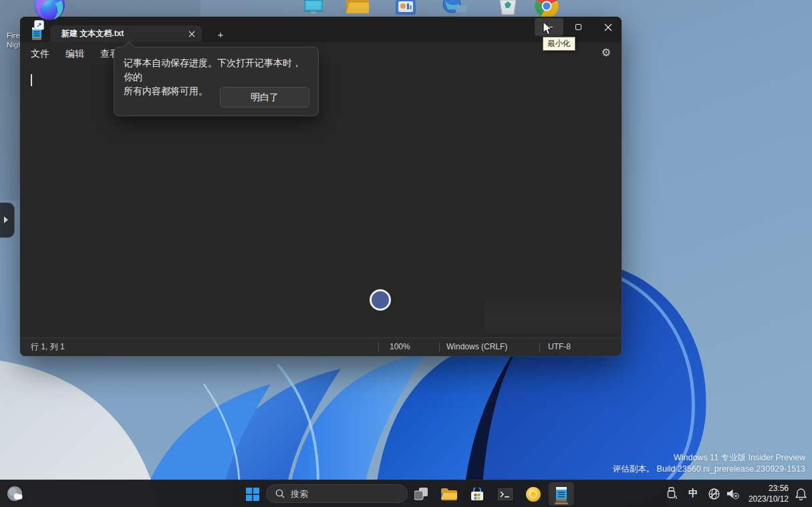 The height and width of the screenshot is (507, 812). What do you see at coordinates (253, 494) in the screenshot?
I see `windows-logo-icon` at bounding box center [253, 494].